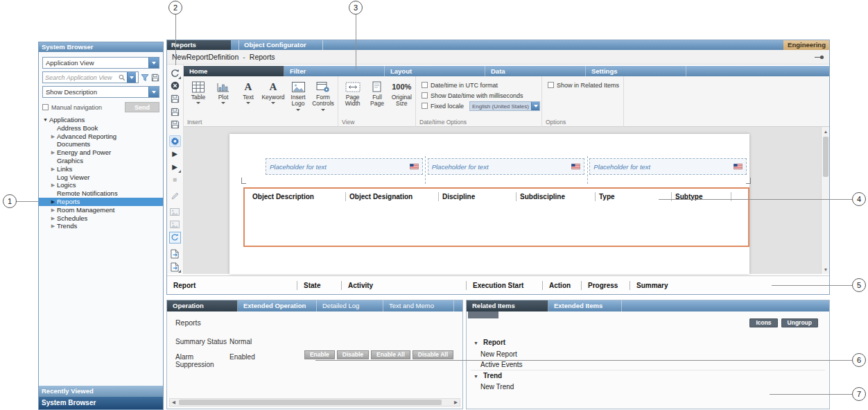 The width and height of the screenshot is (868, 410). I want to click on table-column-header: Object Designation, so click(392, 197).